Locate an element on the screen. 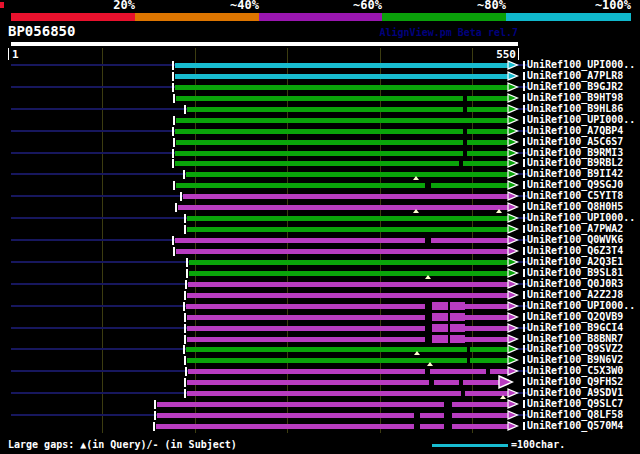  watermark: AlignView.pm Beta rel.7 is located at coordinates (449, 33).